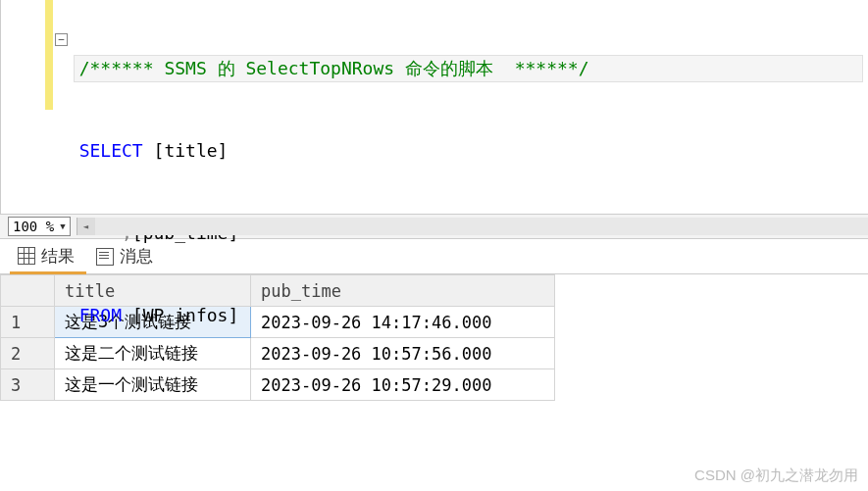  Describe the element at coordinates (112, 151) in the screenshot. I see `keyword-select: SELECT` at that location.